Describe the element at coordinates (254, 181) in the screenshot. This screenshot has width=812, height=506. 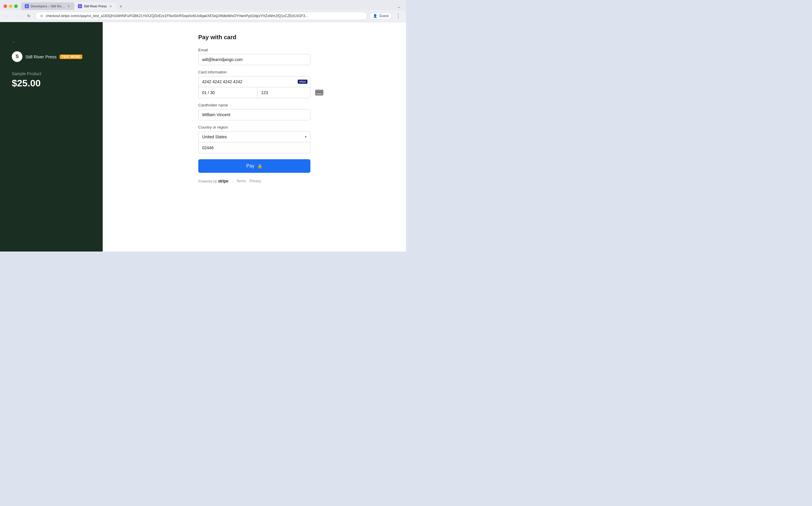
I see `footer: Powered by stripe | Terms Privacy` at that location.